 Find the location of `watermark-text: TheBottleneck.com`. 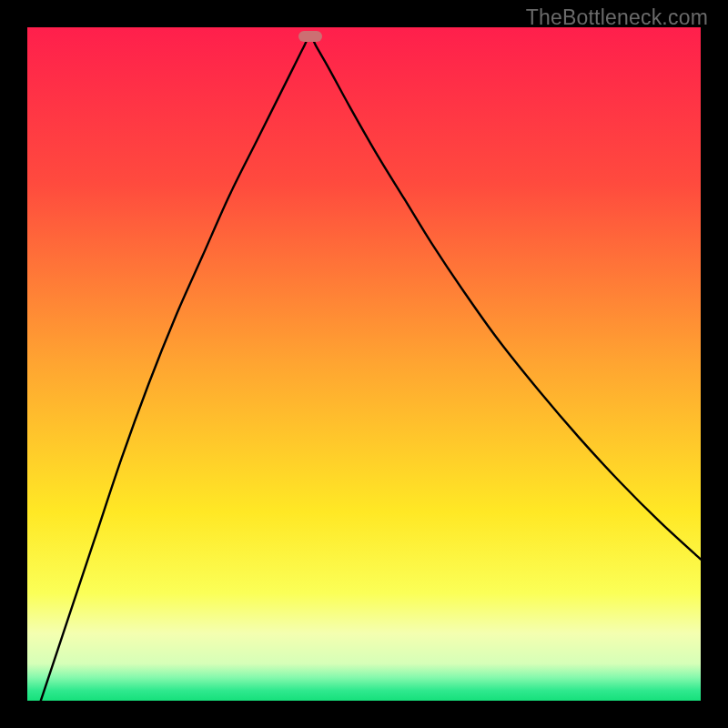

watermark-text: TheBottleneck.com is located at coordinates (617, 18).